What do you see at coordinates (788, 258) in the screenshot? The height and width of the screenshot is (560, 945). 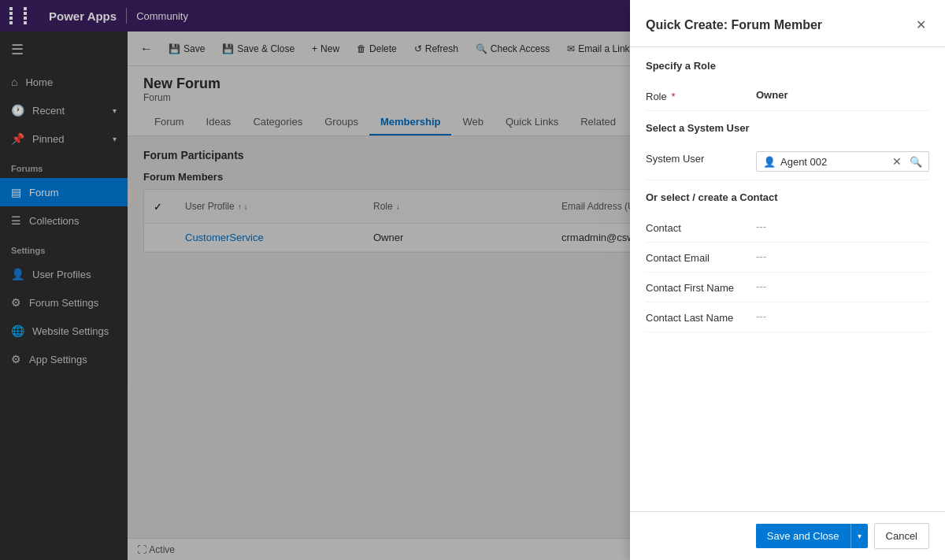 I see `contact-email-field: Contact Email ---` at bounding box center [788, 258].